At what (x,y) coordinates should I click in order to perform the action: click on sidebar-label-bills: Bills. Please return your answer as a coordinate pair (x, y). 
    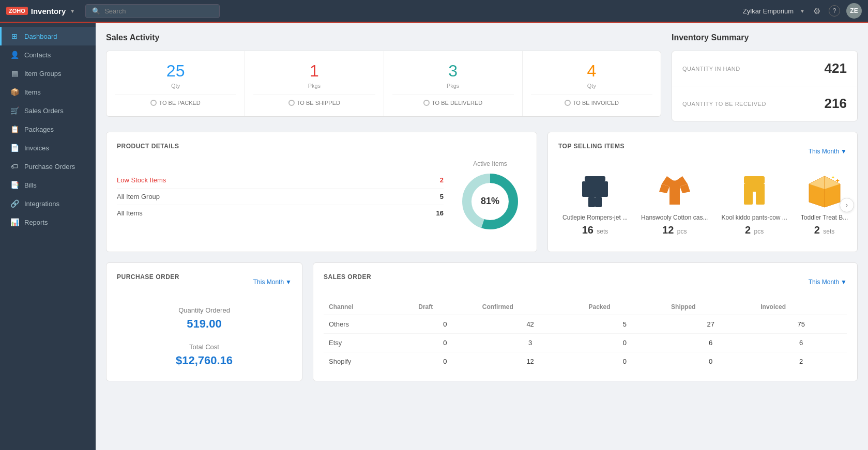
    Looking at the image, I should click on (31, 185).